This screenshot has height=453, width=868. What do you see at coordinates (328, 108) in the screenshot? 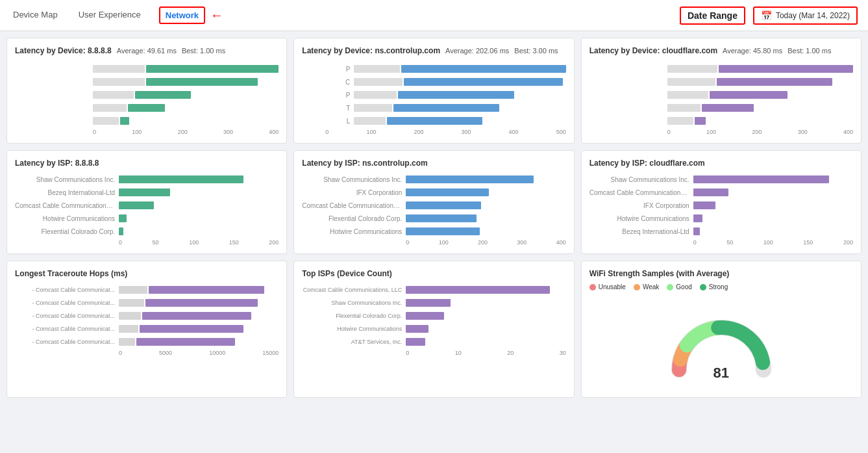
I see `bar-label: T` at bounding box center [328, 108].